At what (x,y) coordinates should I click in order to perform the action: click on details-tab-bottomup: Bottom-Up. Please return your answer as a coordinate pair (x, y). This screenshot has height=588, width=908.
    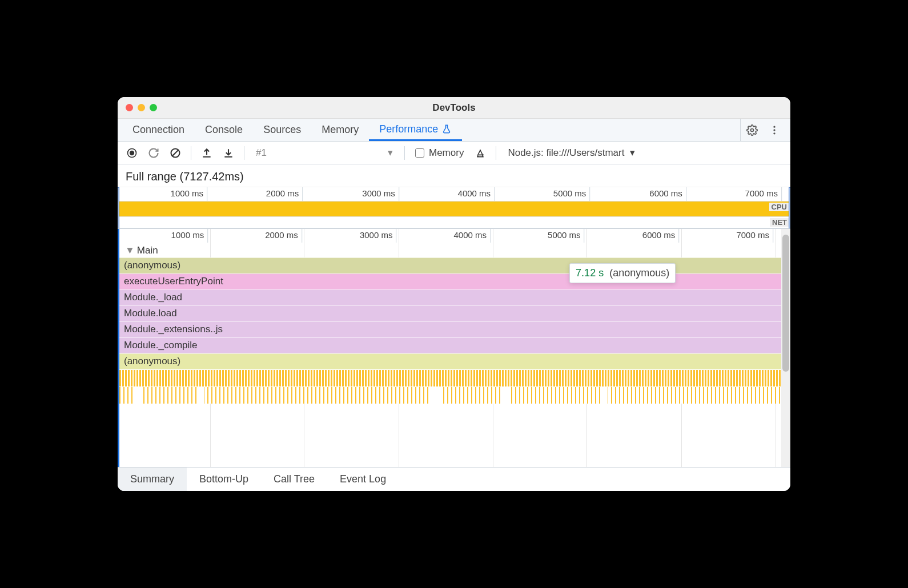
    Looking at the image, I should click on (224, 480).